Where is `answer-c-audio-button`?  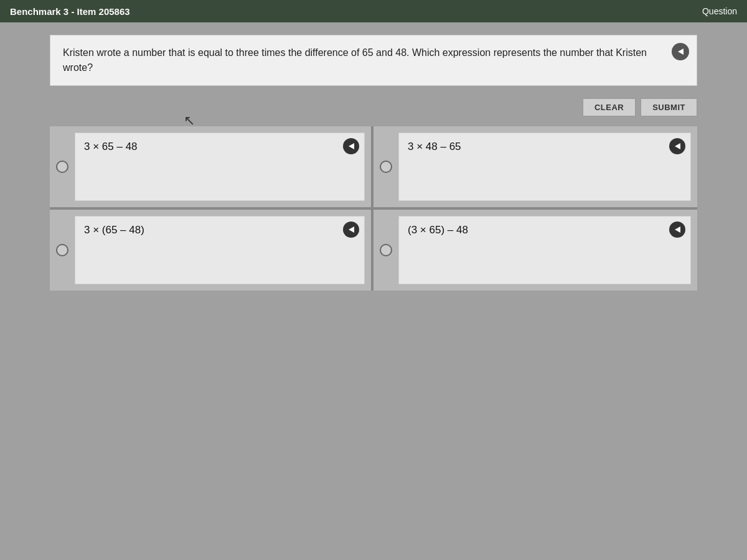 answer-c-audio-button is located at coordinates (351, 230).